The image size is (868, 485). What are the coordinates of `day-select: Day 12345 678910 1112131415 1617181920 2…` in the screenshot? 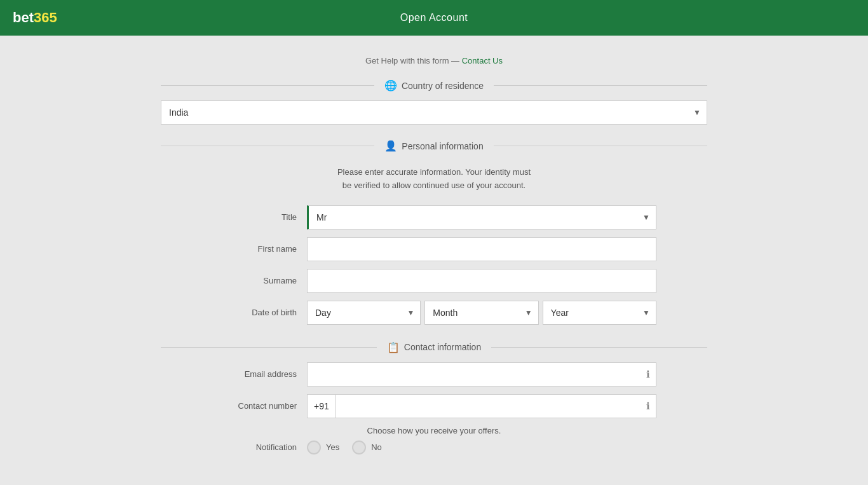 It's located at (363, 313).